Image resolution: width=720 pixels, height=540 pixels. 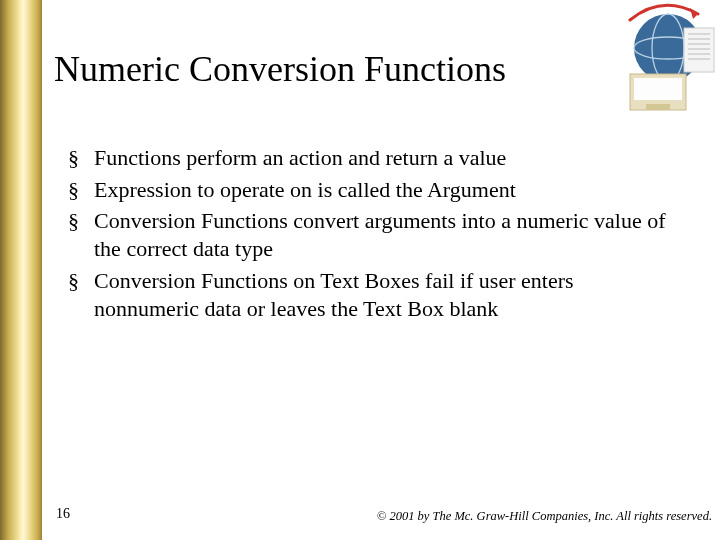 I want to click on list-item: Functions perform an action and return a…, so click(x=368, y=158).